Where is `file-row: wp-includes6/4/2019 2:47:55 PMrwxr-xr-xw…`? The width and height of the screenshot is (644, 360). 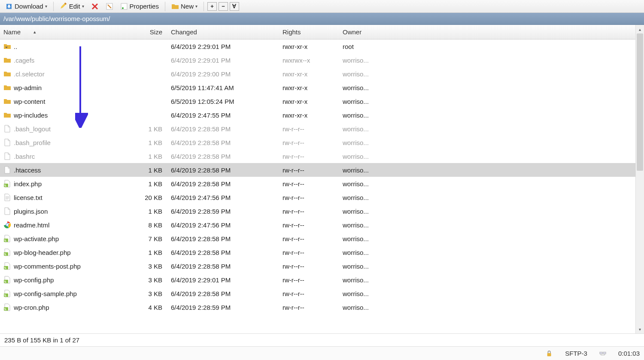
file-row: wp-includes6/4/2019 2:47:55 PMrwxr-xr-xw… is located at coordinates (318, 115).